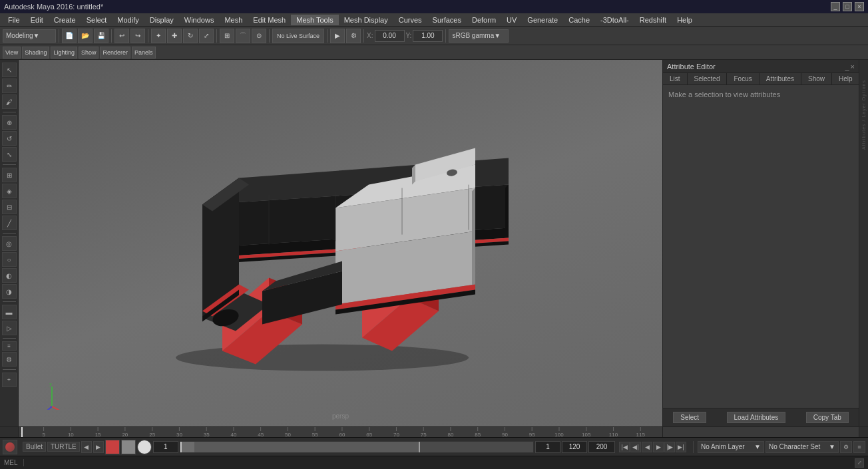 This screenshot has width=868, height=469. Describe the element at coordinates (115, 53) in the screenshot. I see `renderer-tab: Renderer` at that location.